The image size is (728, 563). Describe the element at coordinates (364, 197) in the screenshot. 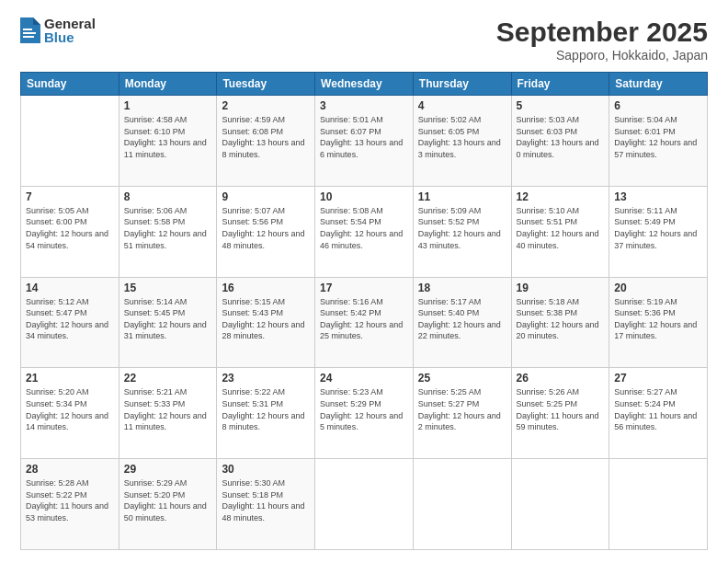

I see `day-number: 10` at that location.